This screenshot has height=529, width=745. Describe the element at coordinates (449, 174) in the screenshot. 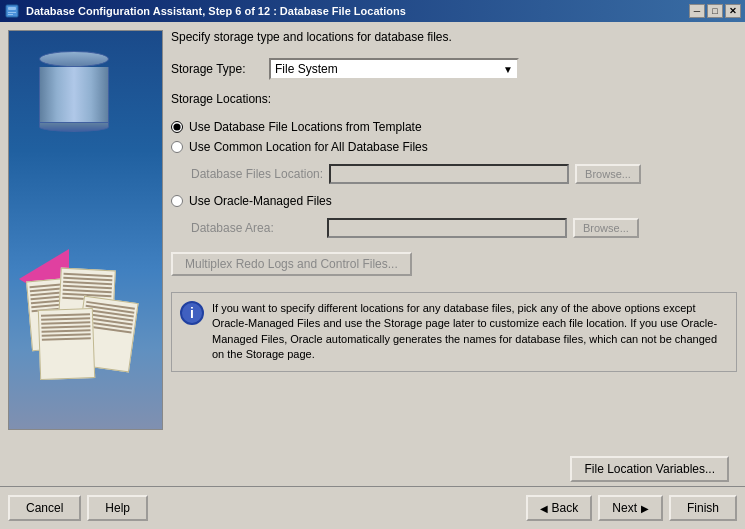

I see `db-files-location-input` at that location.